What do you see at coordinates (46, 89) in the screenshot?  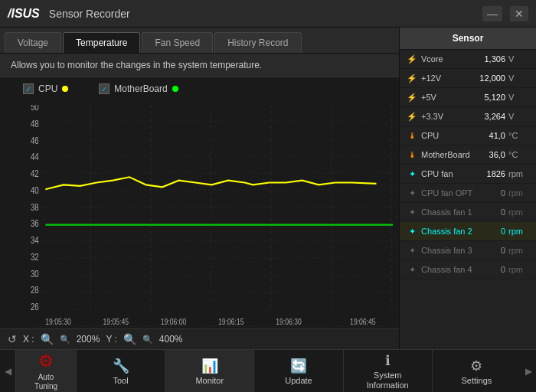 I see `cpu-checkbox: CPU` at bounding box center [46, 89].